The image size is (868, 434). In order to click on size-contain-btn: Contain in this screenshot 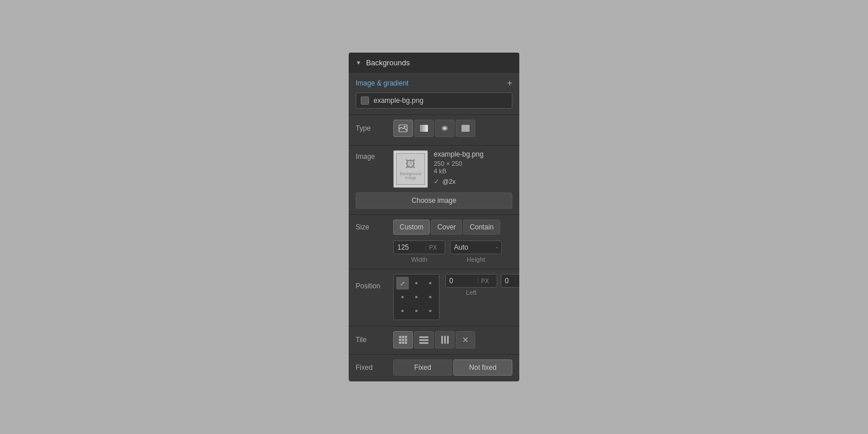, I will do `click(481, 227)`.